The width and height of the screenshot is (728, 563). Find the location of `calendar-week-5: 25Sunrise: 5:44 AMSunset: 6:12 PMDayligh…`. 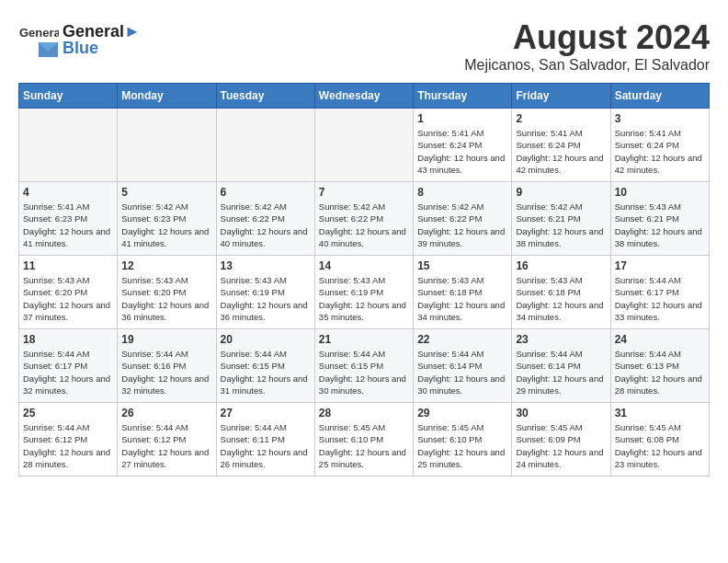

calendar-week-5: 25Sunrise: 5:44 AMSunset: 6:12 PMDayligh… is located at coordinates (364, 440).